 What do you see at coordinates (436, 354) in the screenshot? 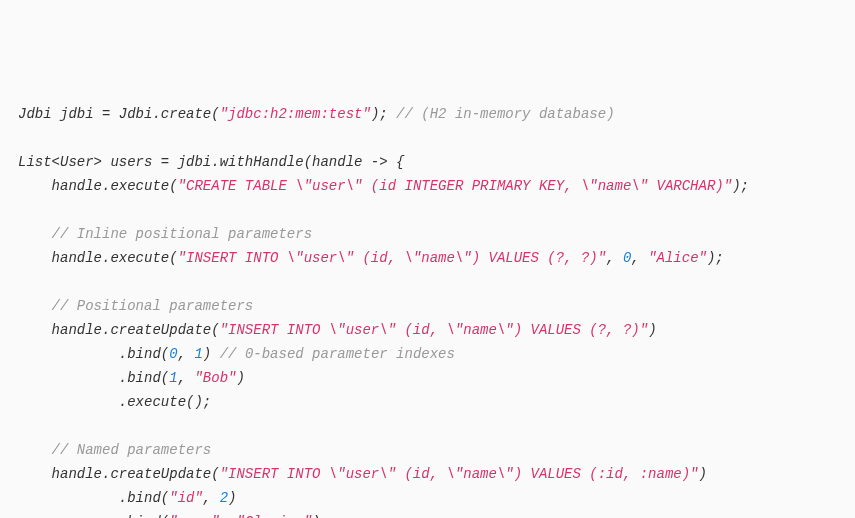
I see `code-line: .bind(0, 1) // 0-based parameter indexes` at bounding box center [436, 354].